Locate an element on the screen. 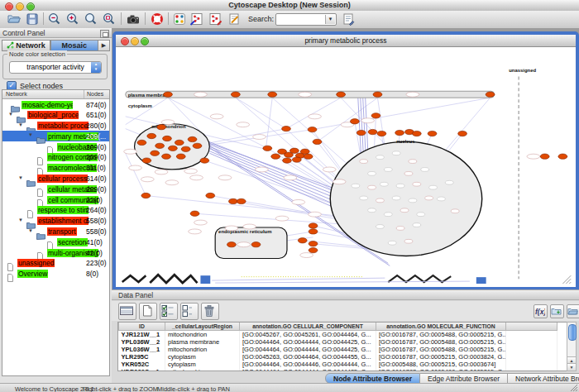 The width and height of the screenshot is (579, 392). unselect-attributes-button is located at coordinates (189, 311).